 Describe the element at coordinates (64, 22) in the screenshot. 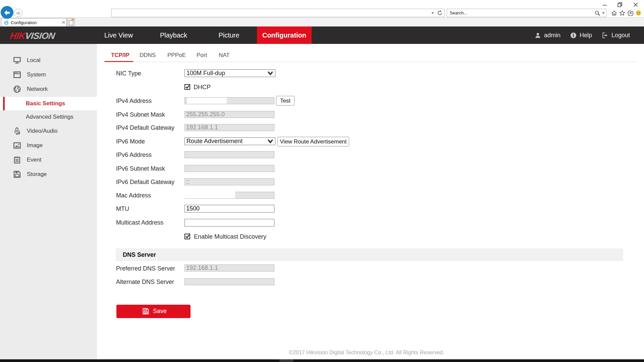

I see `tab-close-icon` at that location.